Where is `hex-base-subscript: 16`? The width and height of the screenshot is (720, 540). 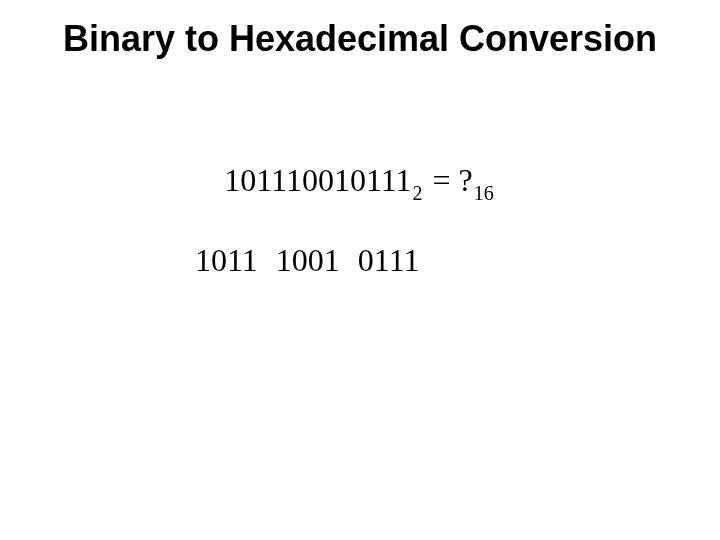
hex-base-subscript: 16 is located at coordinates (484, 193).